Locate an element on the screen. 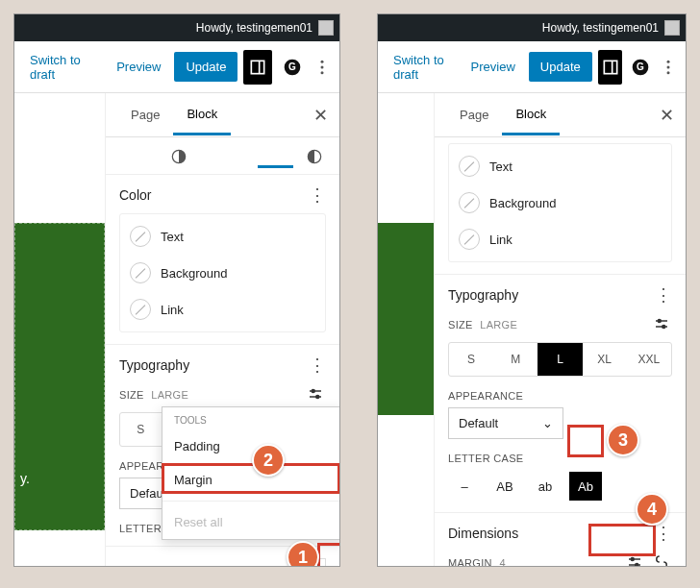 The image size is (700, 588). callout-1: 1 is located at coordinates (303, 553).